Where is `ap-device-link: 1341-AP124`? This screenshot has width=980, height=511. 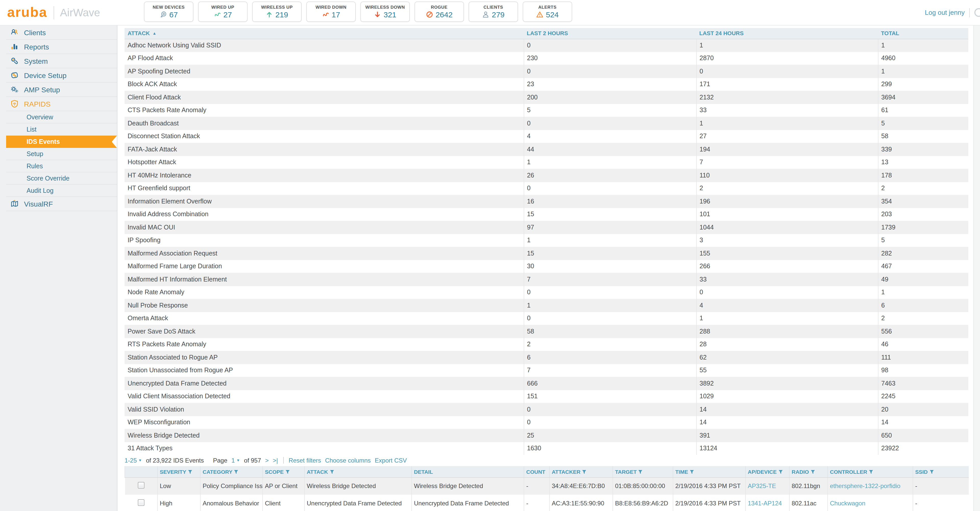
ap-device-link: 1341-AP124 is located at coordinates (765, 503).